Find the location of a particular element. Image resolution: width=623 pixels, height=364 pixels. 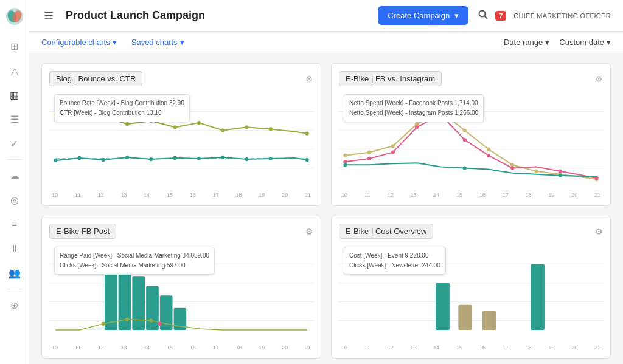

chart-tooltip-4: Cost [Week] - Event 9,228.00 Clicks [Wee… is located at coordinates (395, 261).